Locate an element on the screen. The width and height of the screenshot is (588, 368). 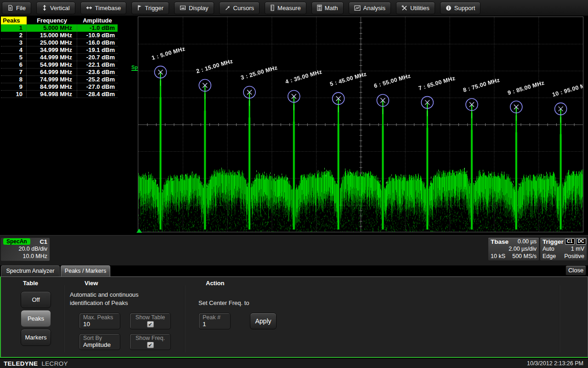
table-cell: 84.999 MHz is located at coordinates (52, 86).